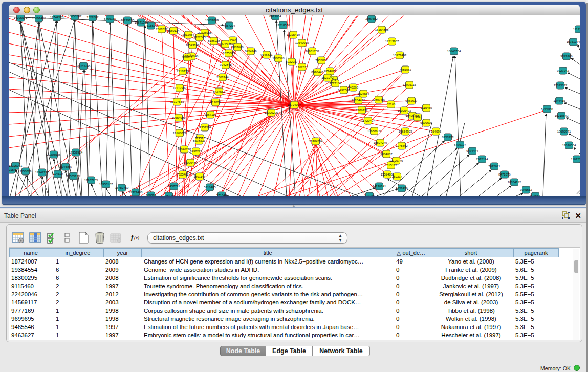 This screenshot has width=588, height=372. What do you see at coordinates (404, 111) in the screenshot?
I see `svg-text: 10025433` at bounding box center [404, 111].